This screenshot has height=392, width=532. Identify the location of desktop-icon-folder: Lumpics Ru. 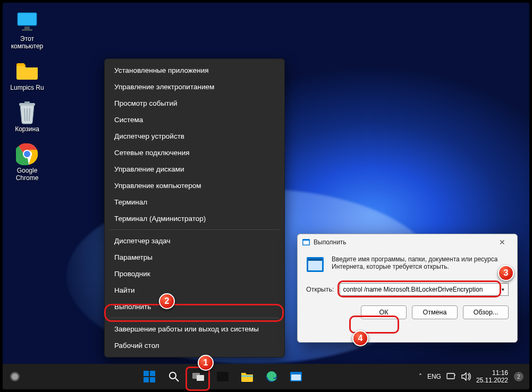
(27, 75).